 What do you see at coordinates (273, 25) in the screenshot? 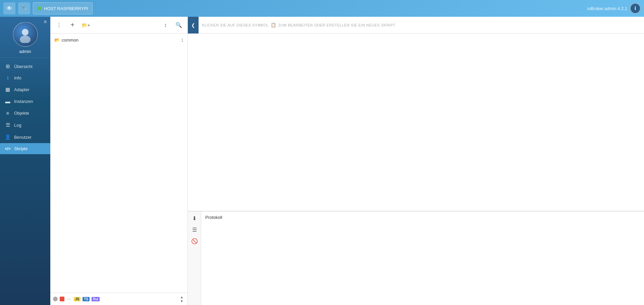
I see `hint-icon: 📋` at bounding box center [273, 25].